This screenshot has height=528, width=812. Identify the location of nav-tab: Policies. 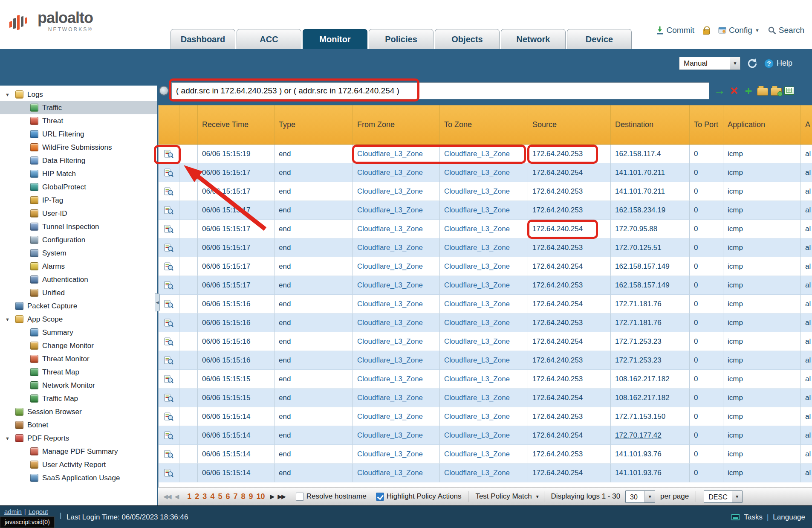
(401, 39).